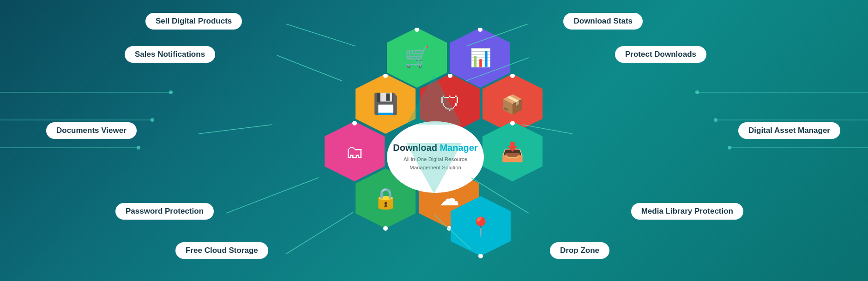  Describe the element at coordinates (790, 131) in the screenshot. I see `digital-asset-label: Digital Asset Manager` at that location.